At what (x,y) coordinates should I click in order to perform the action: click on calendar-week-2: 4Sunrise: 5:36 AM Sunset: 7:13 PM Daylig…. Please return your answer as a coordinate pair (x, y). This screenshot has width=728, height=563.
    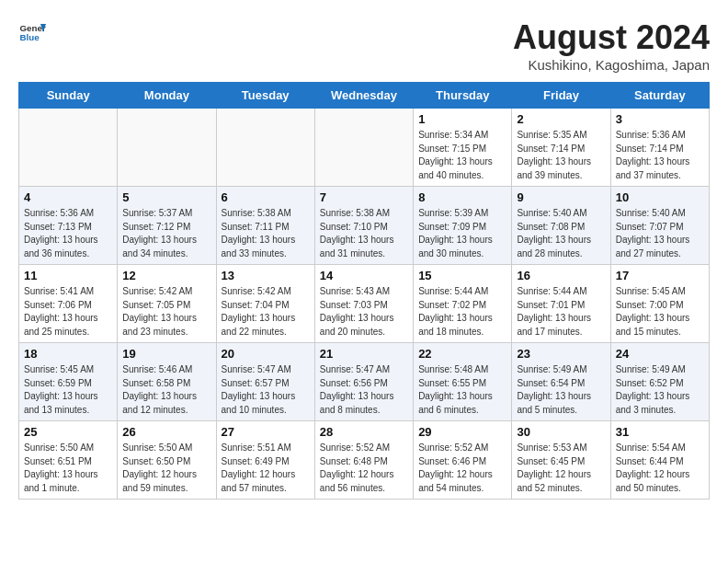
    Looking at the image, I should click on (364, 226).